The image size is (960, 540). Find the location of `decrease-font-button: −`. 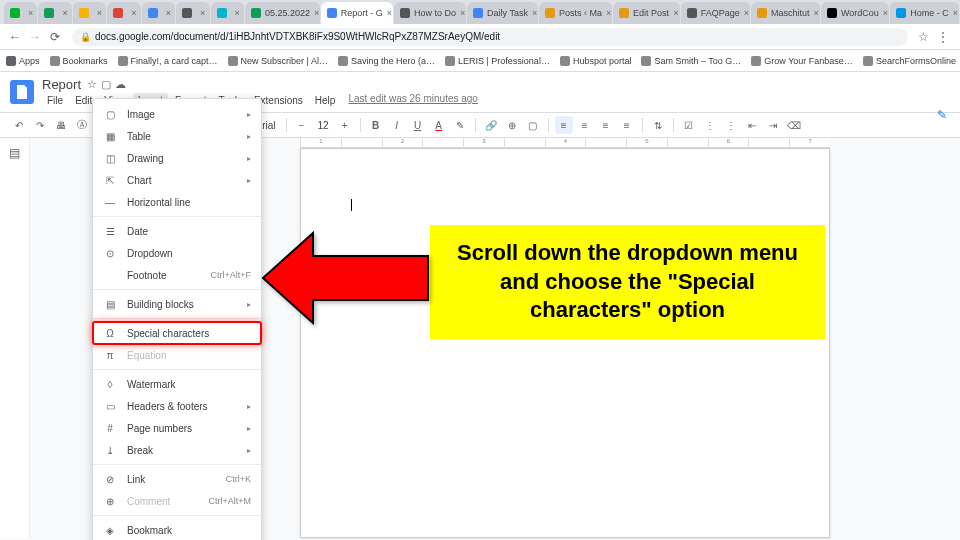

decrease-font-button: − is located at coordinates (302, 125).